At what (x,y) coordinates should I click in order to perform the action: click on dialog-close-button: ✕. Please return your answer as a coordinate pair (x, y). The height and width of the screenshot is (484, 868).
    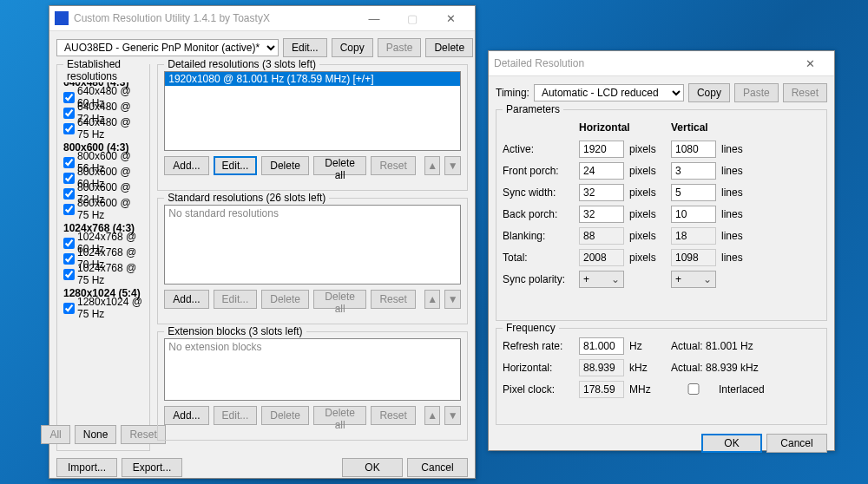
    Looking at the image, I should click on (810, 63).